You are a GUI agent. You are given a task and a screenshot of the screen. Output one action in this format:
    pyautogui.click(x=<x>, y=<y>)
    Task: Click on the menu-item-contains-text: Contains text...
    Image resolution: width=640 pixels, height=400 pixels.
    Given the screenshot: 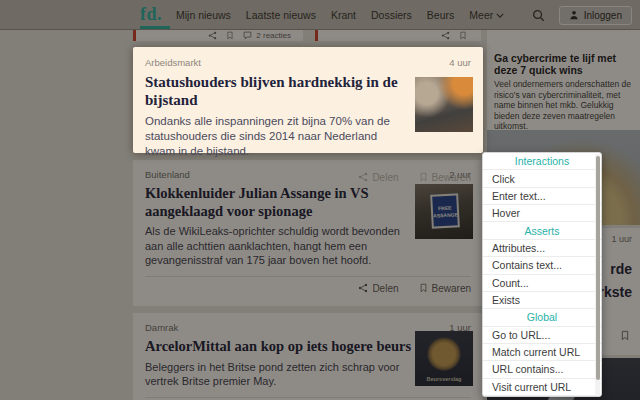 What is the action you would take?
    pyautogui.click(x=542, y=266)
    